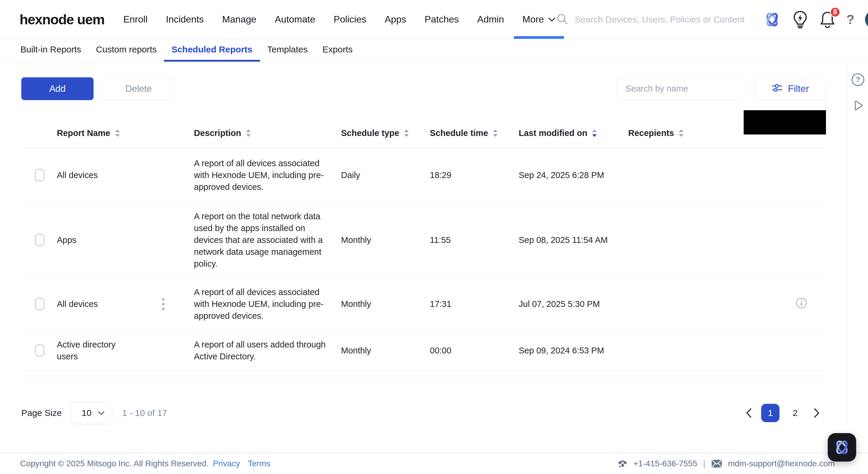 Image resolution: width=868 pixels, height=474 pixels. I want to click on last-modified-cell: Sep 08, 2025 11:54 AM, so click(574, 240).